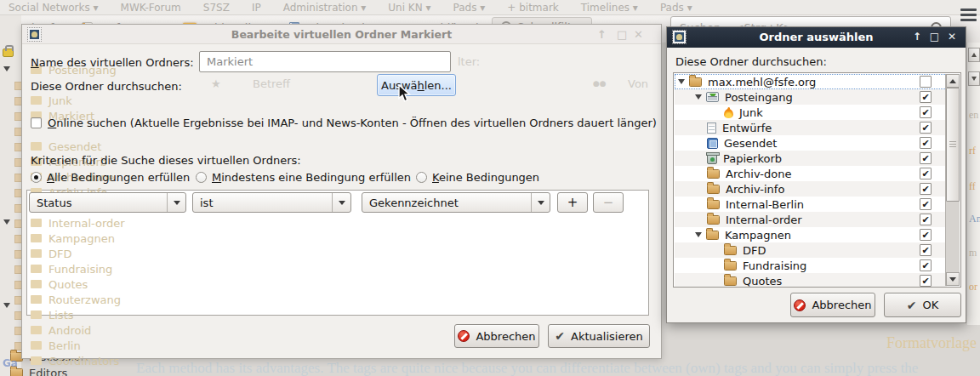  What do you see at coordinates (422, 177) in the screenshot?
I see `match-none-radio` at bounding box center [422, 177].